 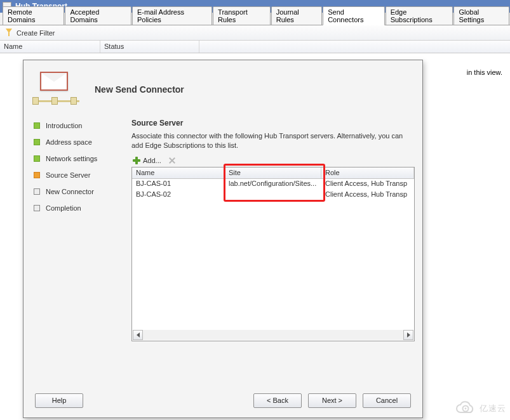 I want to click on grid-col-role: Role, so click(x=368, y=173).